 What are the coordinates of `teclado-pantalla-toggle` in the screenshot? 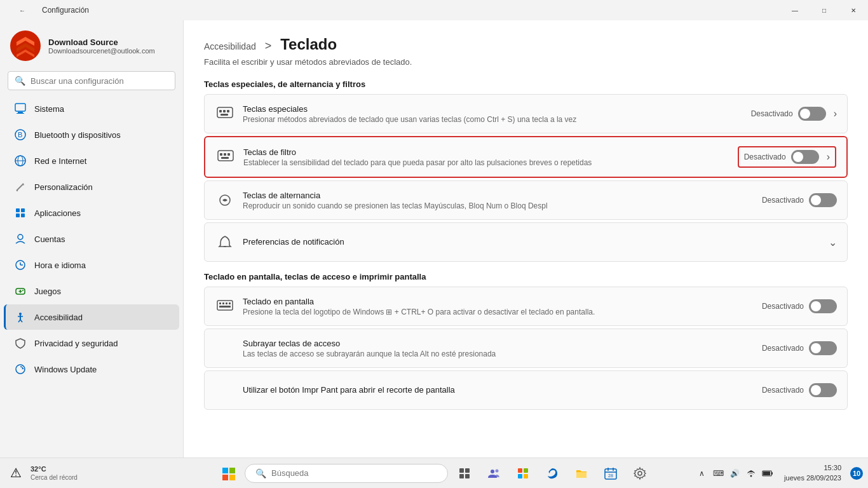 It's located at (823, 306).